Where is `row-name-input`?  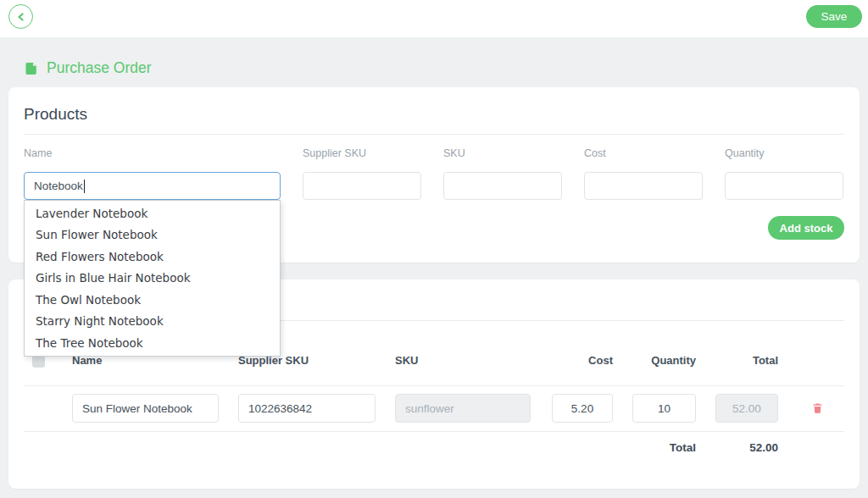 row-name-input is located at coordinates (146, 408).